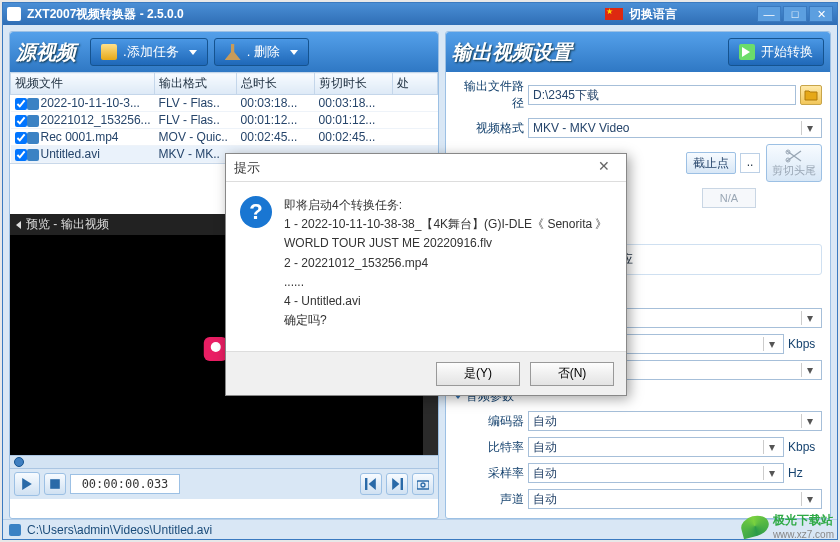 The width and height of the screenshot is (840, 542). Describe the element at coordinates (747, 52) in the screenshot. I see `convert-icon` at that location.